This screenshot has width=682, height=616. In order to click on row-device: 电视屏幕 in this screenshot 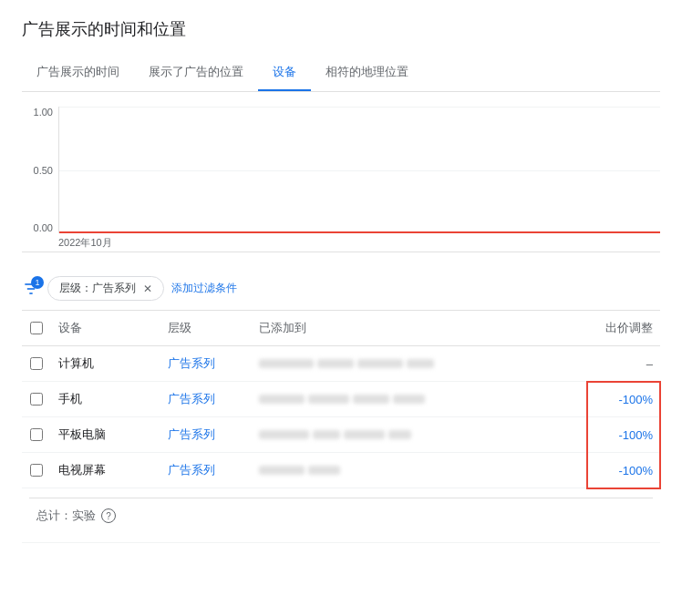, I will do `click(106, 470)`.